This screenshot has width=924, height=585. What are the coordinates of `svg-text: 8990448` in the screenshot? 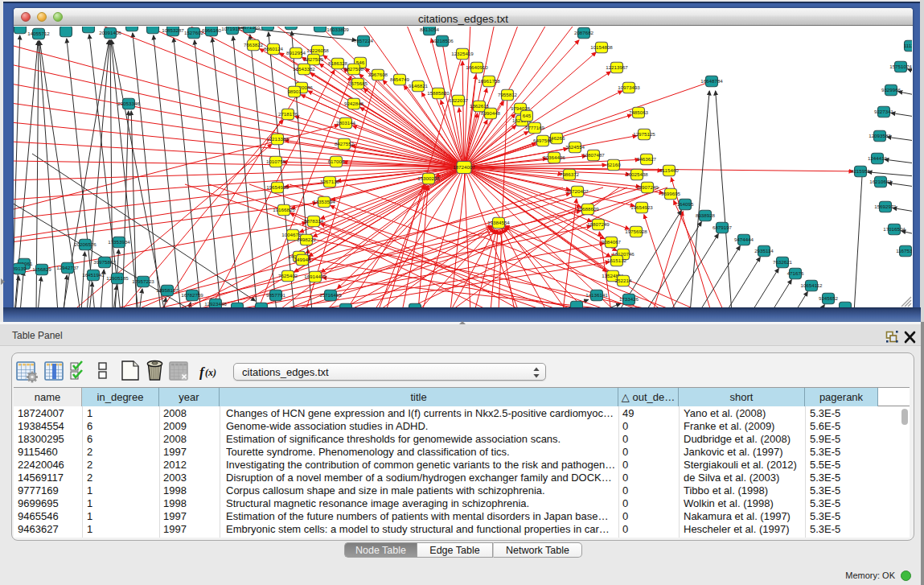 It's located at (491, 113).